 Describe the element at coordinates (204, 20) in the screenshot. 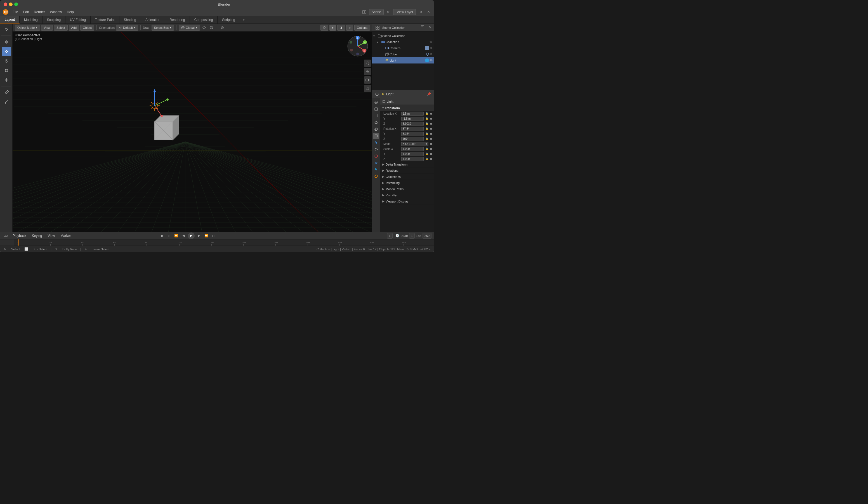

I see `tab-compositing: Compositing` at that location.